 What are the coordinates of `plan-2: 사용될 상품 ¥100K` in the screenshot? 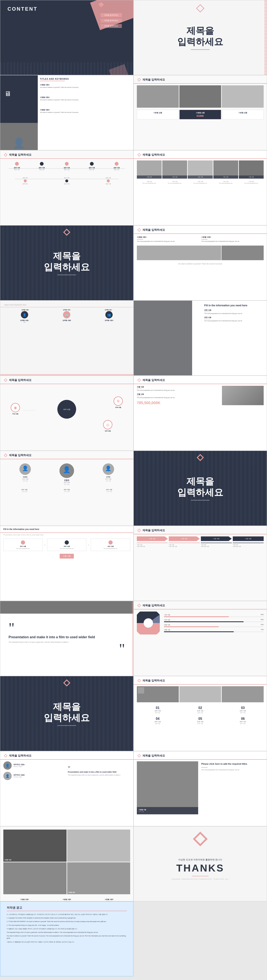 It's located at (200, 115).